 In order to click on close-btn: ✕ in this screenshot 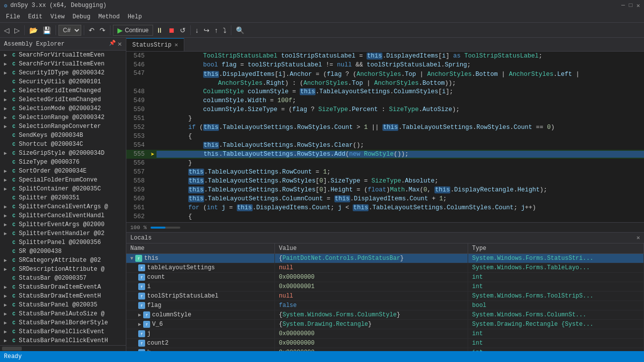, I will do `click(638, 6)`.